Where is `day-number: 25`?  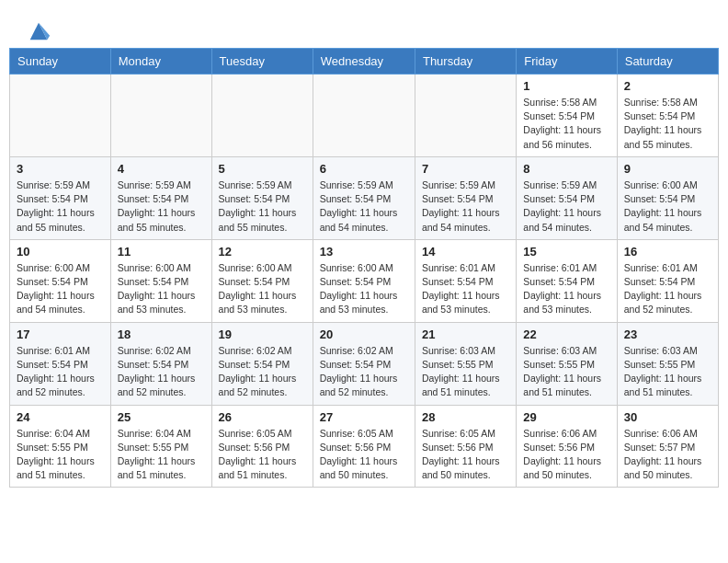
day-number: 25 is located at coordinates (162, 418).